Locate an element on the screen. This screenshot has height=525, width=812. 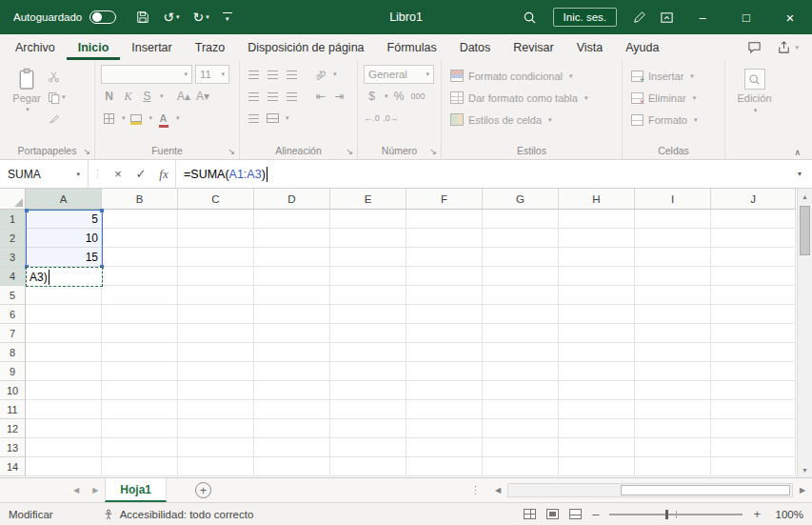
cell-F10 is located at coordinates (445, 391).